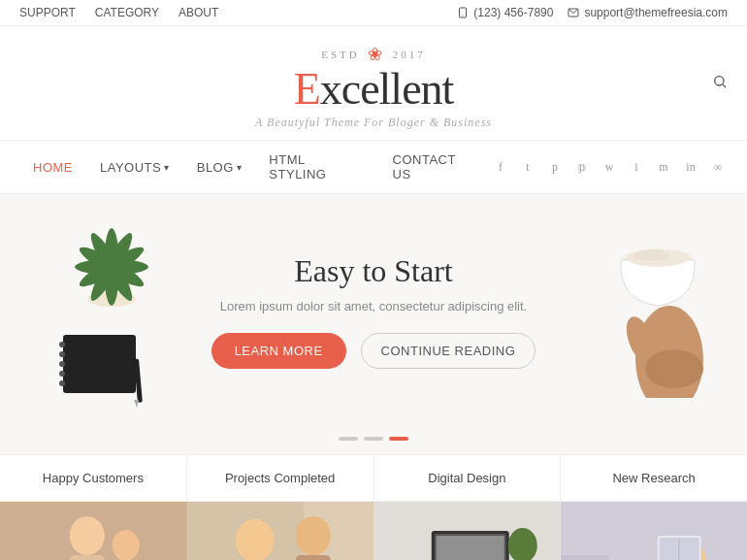 The image size is (747, 560). Describe the element at coordinates (198, 13) in the screenshot. I see `about-link: ABOUT` at that location.